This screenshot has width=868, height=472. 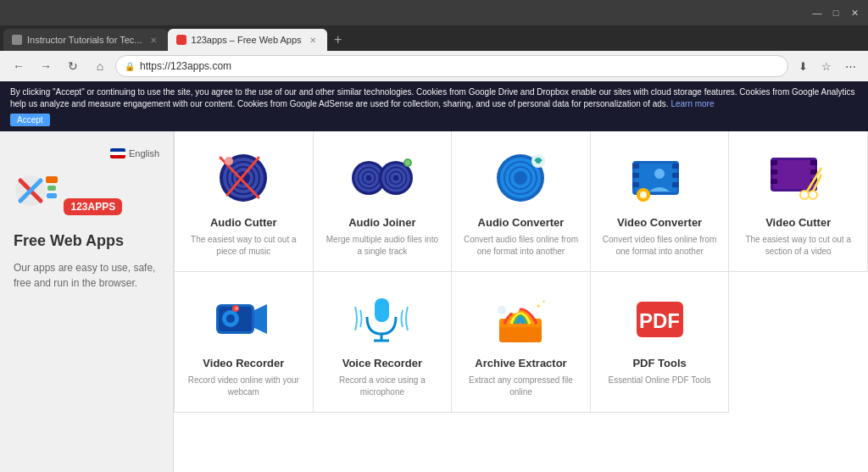 What do you see at coordinates (452, 66) in the screenshot?
I see `address-bar: 🔒 https://123apps.com` at bounding box center [452, 66].